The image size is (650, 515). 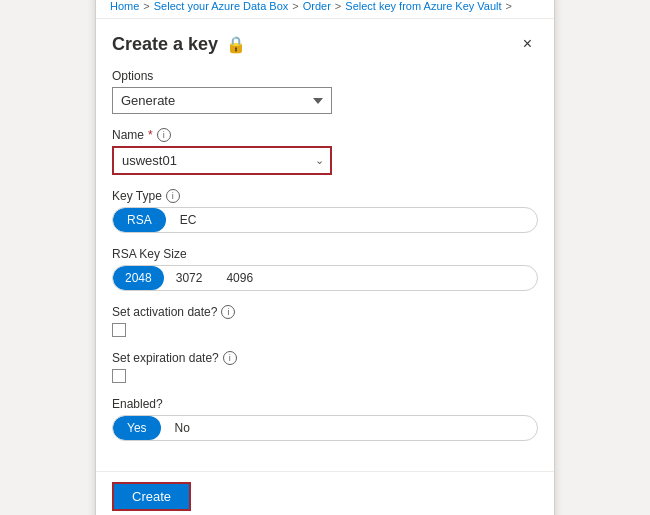 What do you see at coordinates (325, 196) in the screenshot?
I see `key-type-label: Key Type i` at bounding box center [325, 196].